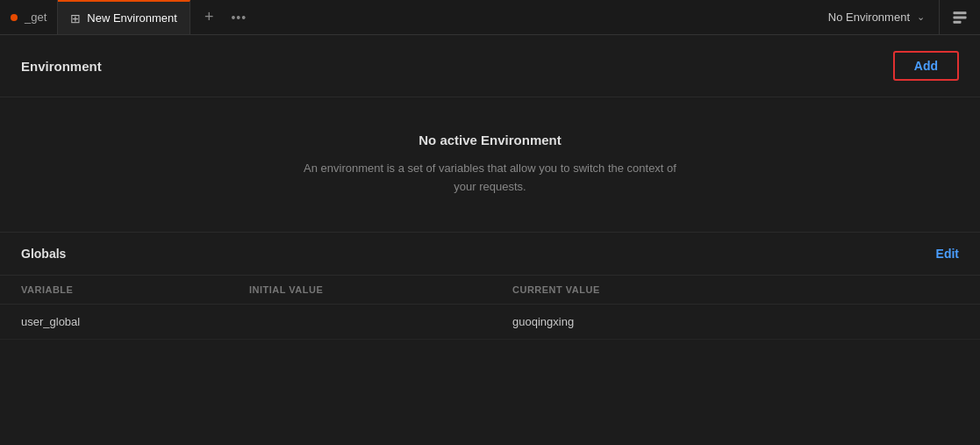 The image size is (980, 445). Describe the element at coordinates (125, 18) in the screenshot. I see `active-tab: ⊞ New Environment` at that location.